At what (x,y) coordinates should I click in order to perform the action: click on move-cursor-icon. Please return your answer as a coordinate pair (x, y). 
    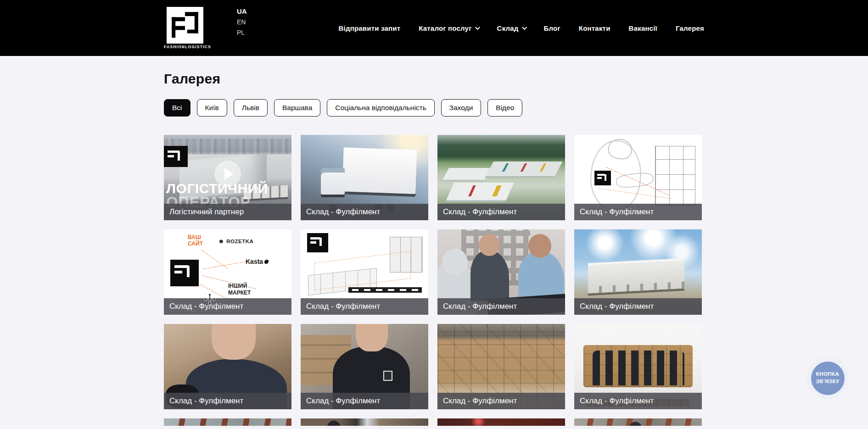
    Looking at the image, I should click on (210, 299).